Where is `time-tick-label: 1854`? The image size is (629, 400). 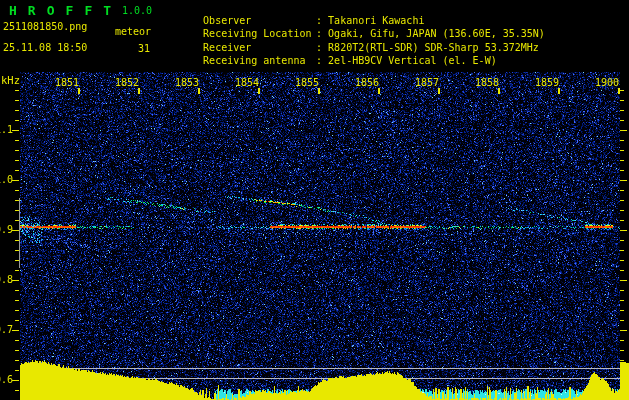
time-tick-label: 1854 is located at coordinates (246, 83).